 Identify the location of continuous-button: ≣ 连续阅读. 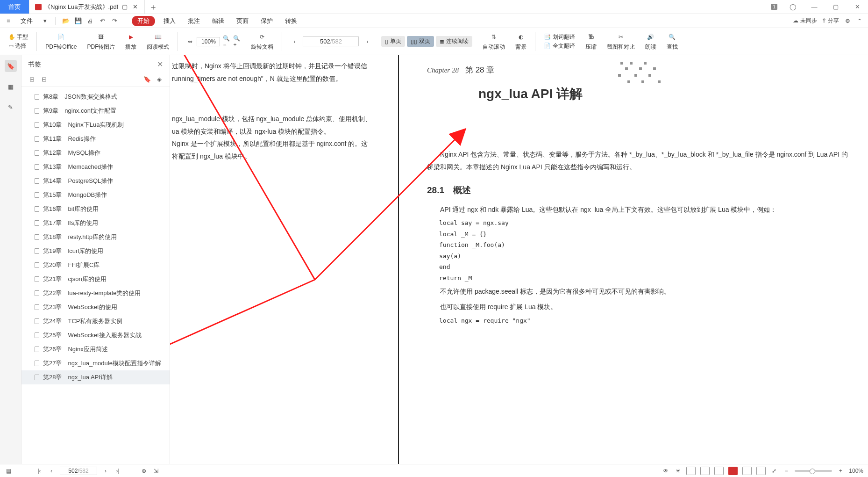
(454, 41).